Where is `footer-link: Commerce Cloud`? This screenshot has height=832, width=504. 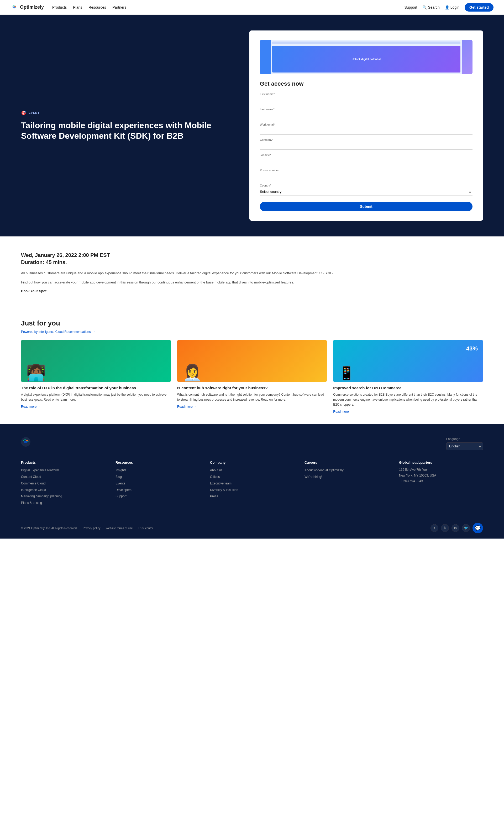
footer-link: Commerce Cloud is located at coordinates (63, 484).